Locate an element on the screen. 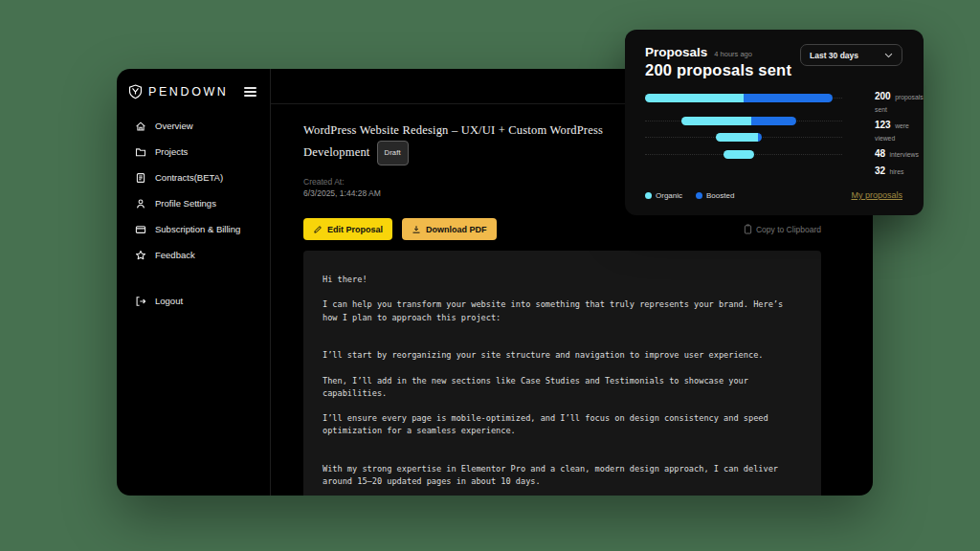 This screenshot has width=980, height=551. edit-proposal-button: Edit Proposal is located at coordinates (348, 230).